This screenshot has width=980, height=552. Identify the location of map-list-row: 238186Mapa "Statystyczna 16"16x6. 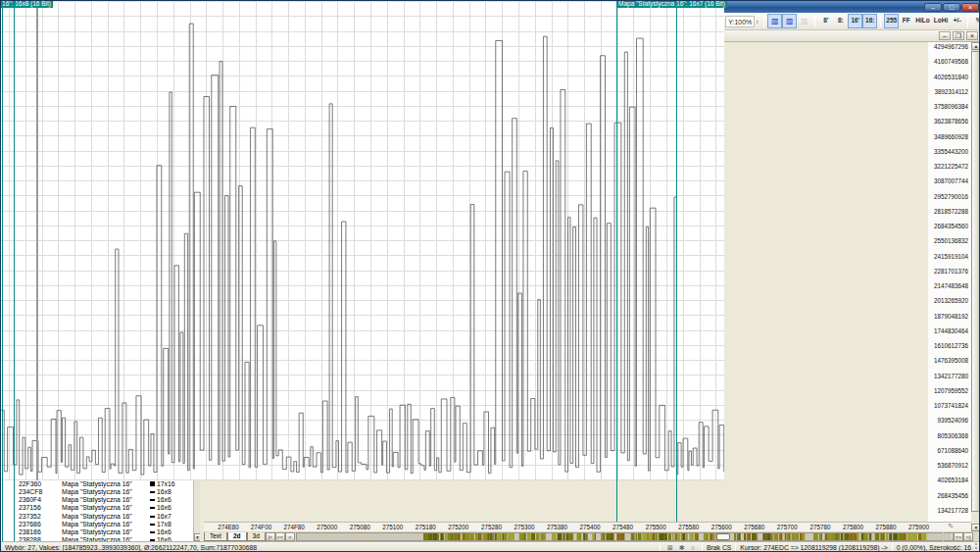
(97, 532).